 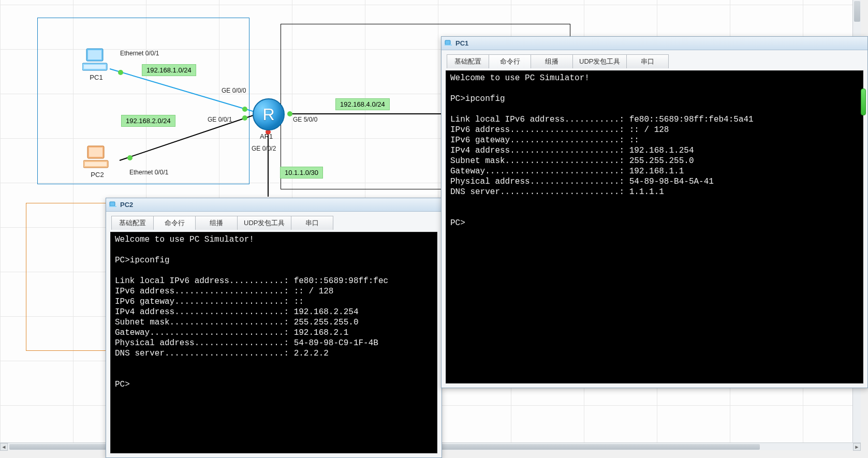 What do you see at coordinates (305, 120) in the screenshot?
I see `port-label-ge500: GE 5/0/0` at bounding box center [305, 120].